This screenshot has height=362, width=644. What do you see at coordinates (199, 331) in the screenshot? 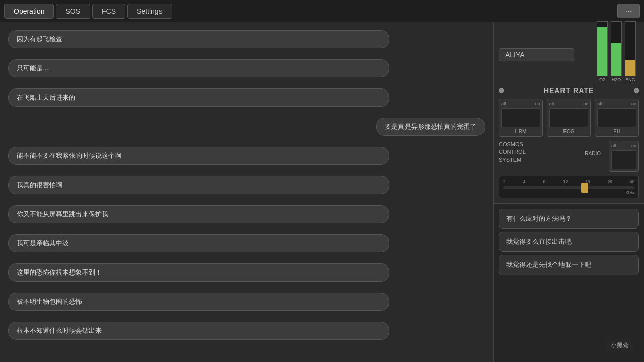
I see `chat-bubble: 根本不知道什么时候会钻出来` at bounding box center [199, 331].